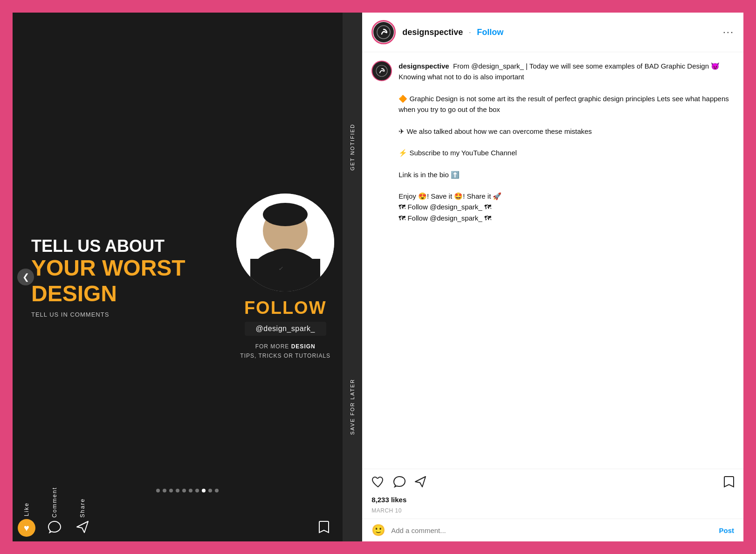  I want to click on for-more-line2: TIPS, TRICKS OR TUTORIALS, so click(285, 356).